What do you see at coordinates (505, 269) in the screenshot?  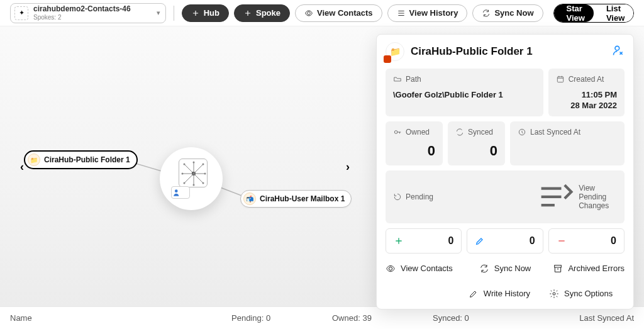 I see `panel-sync-now-button: Sync Now` at bounding box center [505, 269].